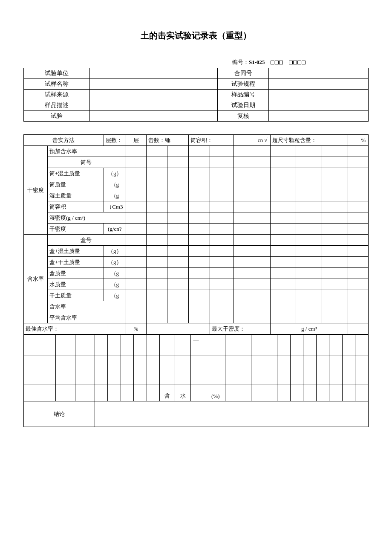 The height and width of the screenshot is (555, 392). I want to click on value-test-unit, so click(154, 73).